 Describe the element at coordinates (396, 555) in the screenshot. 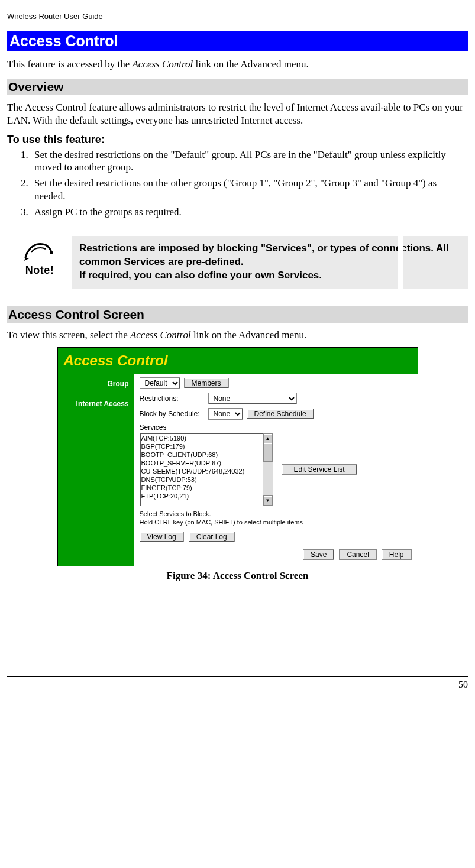

I see `help-button: Help` at that location.